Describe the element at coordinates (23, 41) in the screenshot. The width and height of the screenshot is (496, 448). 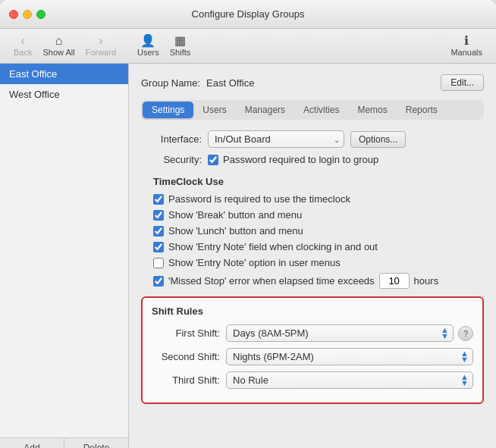
I see `back-icon: ‹` at that location.